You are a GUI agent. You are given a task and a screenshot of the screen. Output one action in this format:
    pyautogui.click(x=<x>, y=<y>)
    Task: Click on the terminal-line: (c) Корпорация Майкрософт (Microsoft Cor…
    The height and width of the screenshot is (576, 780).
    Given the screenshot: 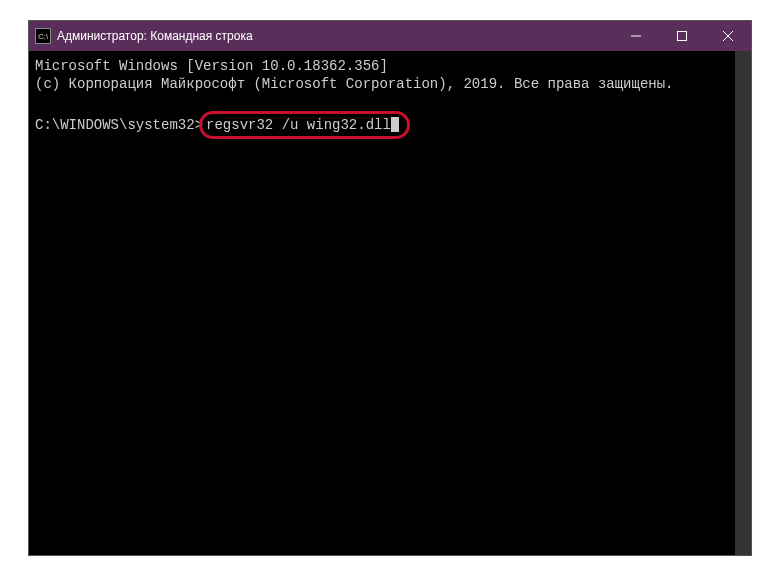 What is the action you would take?
    pyautogui.click(x=390, y=84)
    